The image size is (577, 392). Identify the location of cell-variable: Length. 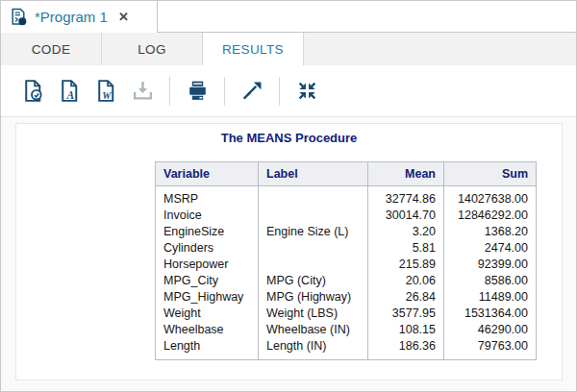
(208, 350).